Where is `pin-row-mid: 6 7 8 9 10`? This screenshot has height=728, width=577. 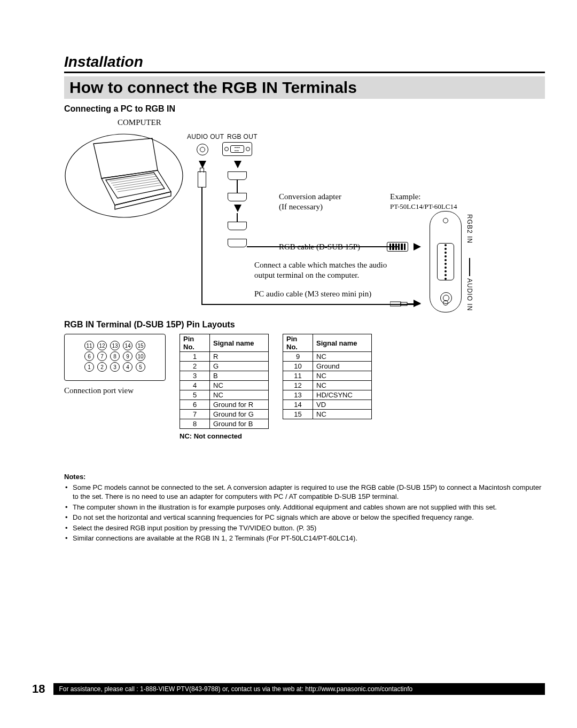 pin-row-mid: 6 7 8 9 10 is located at coordinates (115, 356).